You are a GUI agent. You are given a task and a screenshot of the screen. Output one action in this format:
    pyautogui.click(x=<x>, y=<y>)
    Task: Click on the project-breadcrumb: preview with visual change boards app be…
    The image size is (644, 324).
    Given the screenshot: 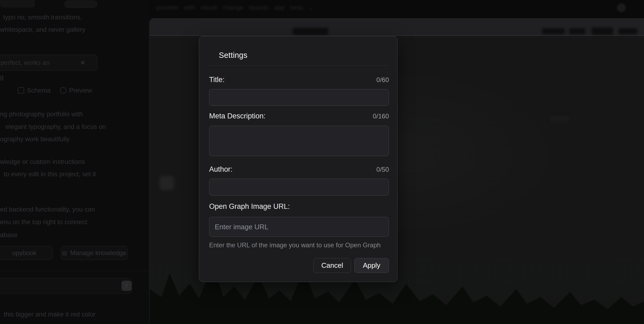 What is the action you would take?
    pyautogui.click(x=235, y=8)
    